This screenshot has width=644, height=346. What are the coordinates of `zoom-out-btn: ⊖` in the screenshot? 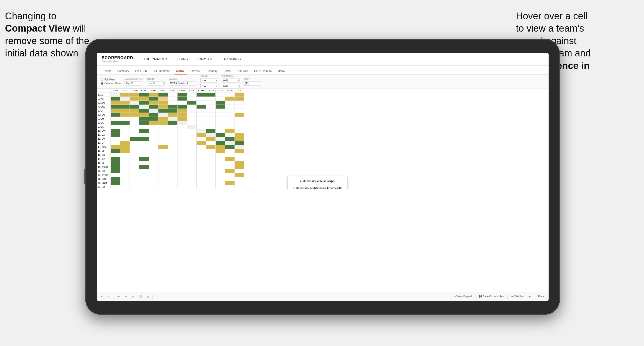 It's located at (126, 296).